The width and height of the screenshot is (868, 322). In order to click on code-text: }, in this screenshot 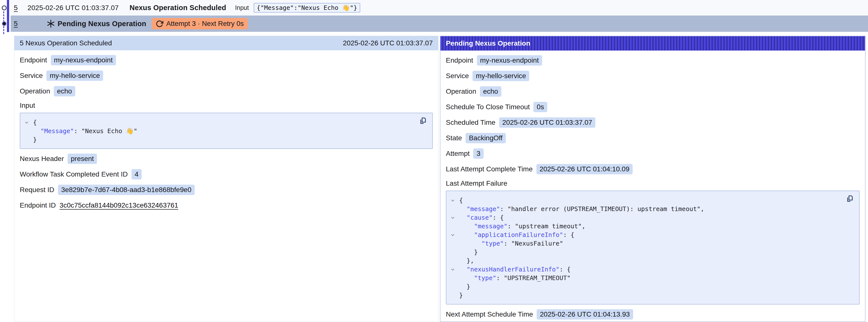, I will do `click(467, 261)`.